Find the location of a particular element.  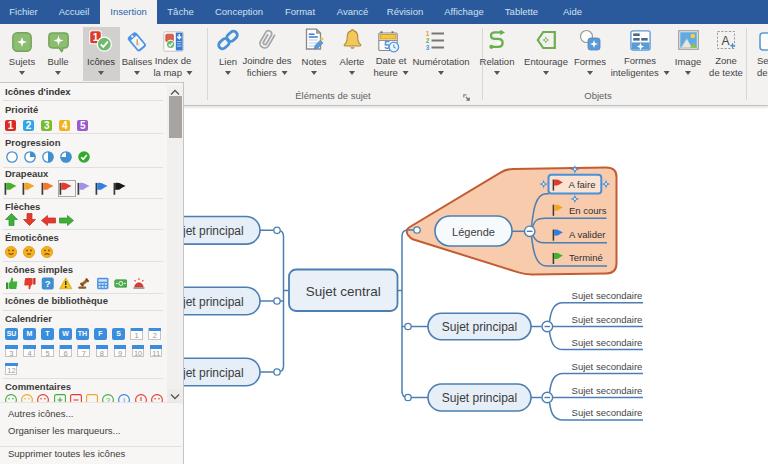

svg-text: 2 is located at coordinates (428, 40).